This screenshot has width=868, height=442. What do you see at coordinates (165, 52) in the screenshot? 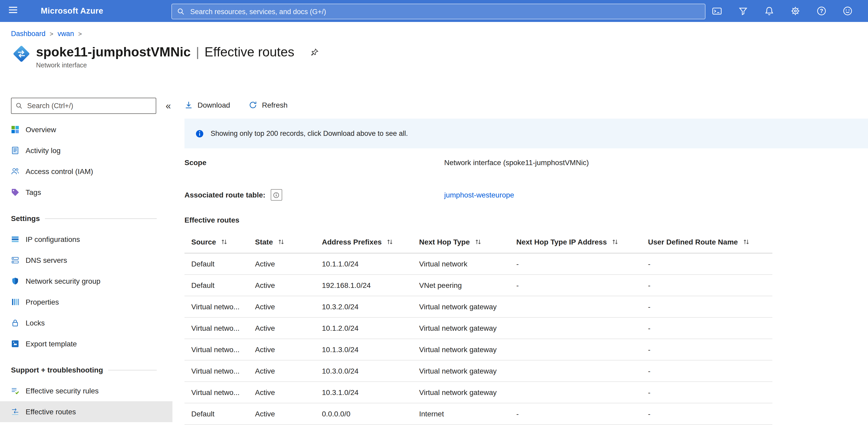
I see `page-title: spoke11-jumphostVMNic | Effective routes` at bounding box center [165, 52].